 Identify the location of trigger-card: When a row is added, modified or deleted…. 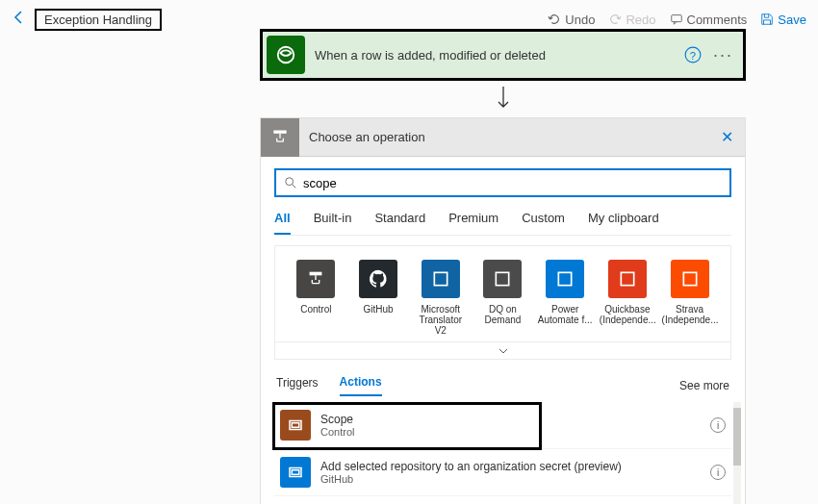
(502, 55).